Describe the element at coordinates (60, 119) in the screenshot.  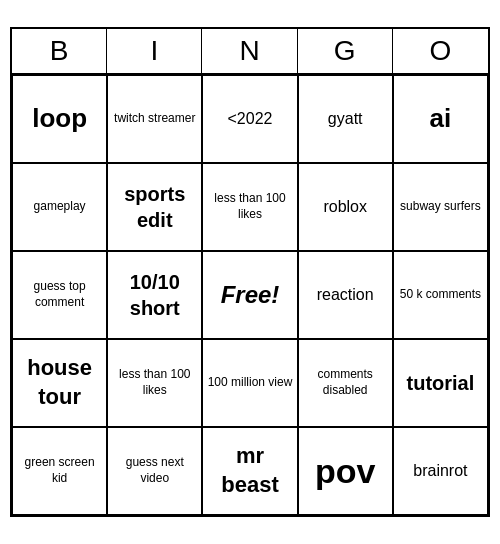
I see `bingo-cell-0: loop` at that location.